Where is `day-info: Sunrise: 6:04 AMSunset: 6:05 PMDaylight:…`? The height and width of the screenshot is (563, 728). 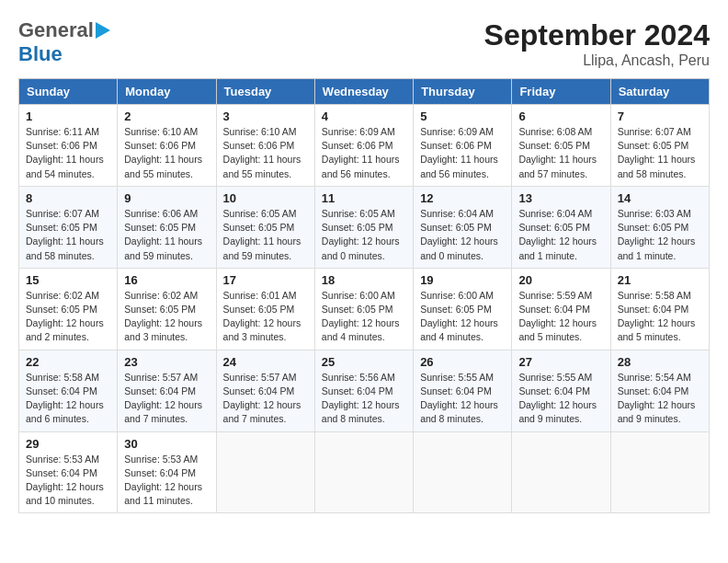 day-info: Sunrise: 6:04 AMSunset: 6:05 PMDaylight:… is located at coordinates (561, 236).